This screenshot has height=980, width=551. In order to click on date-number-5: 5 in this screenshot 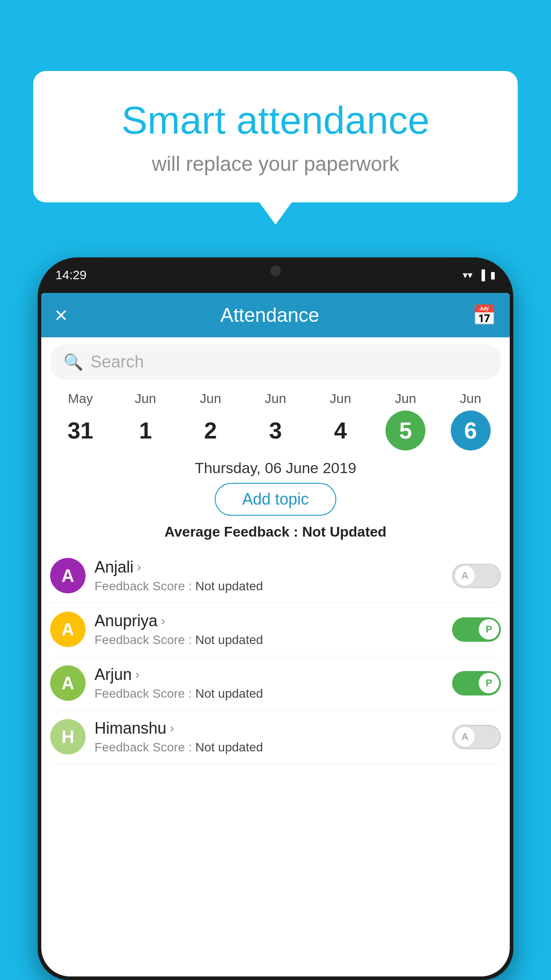, I will do `click(405, 431)`.